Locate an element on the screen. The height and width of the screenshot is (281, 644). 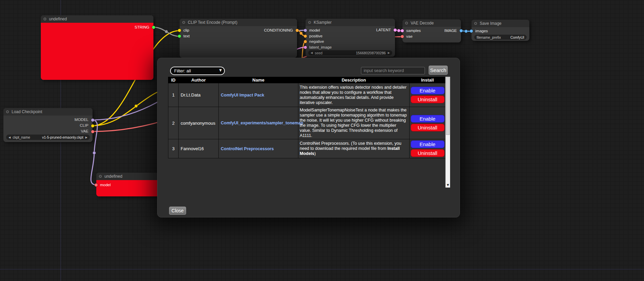
slot-dot-vae-input is located at coordinates (402, 37).